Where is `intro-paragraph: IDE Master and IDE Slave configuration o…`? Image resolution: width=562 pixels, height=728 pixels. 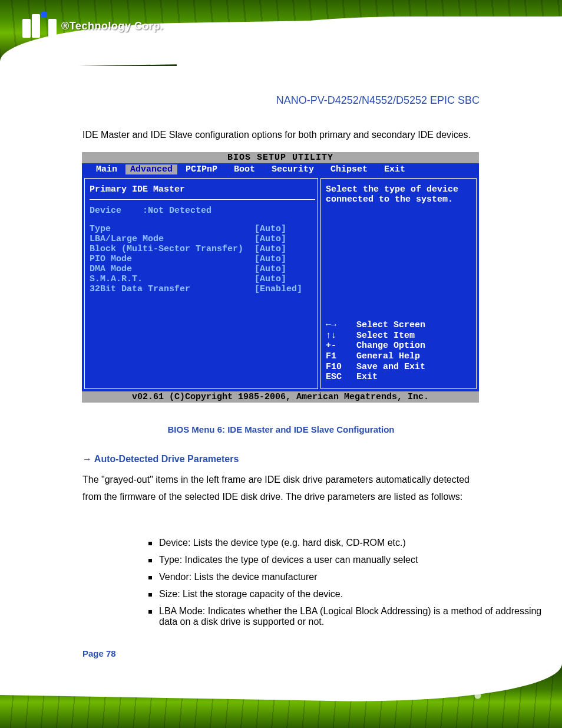
intro-paragraph: IDE Master and IDE Slave configuration o… is located at coordinates (281, 135).